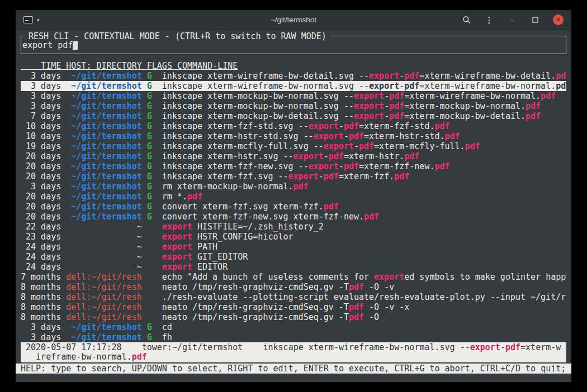 Image resolution: width=587 pixels, height=392 pixels. I want to click on search-box-title: RESH CLI - CONTEXTUAL MODE - (CTRL+R to …, so click(178, 36).